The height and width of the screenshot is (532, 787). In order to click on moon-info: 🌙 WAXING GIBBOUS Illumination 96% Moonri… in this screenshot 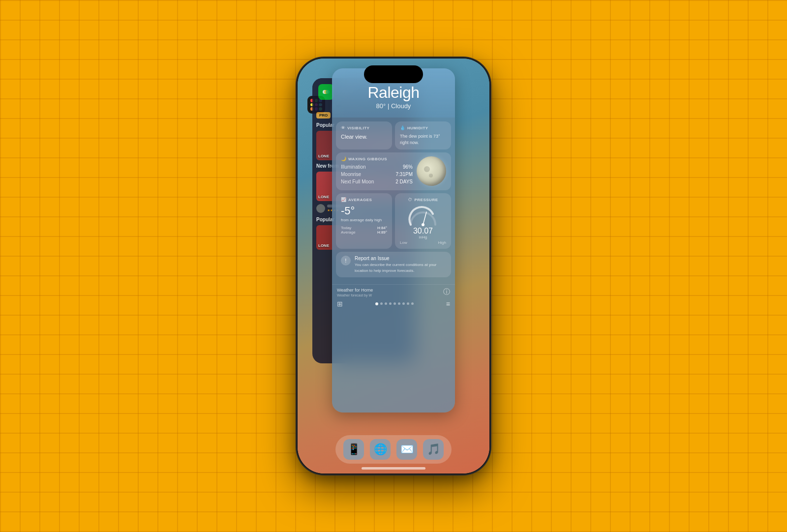, I will do `click(377, 171)`.